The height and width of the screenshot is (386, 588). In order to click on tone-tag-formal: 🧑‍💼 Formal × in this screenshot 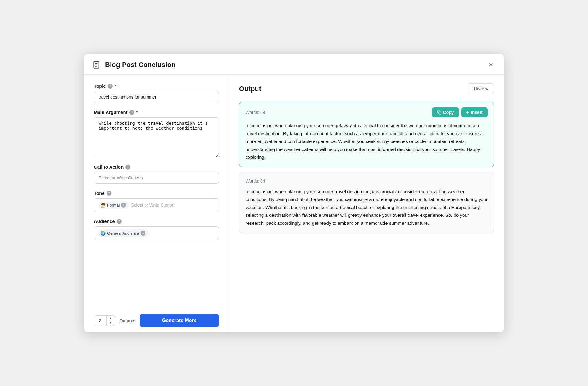, I will do `click(114, 205)`.